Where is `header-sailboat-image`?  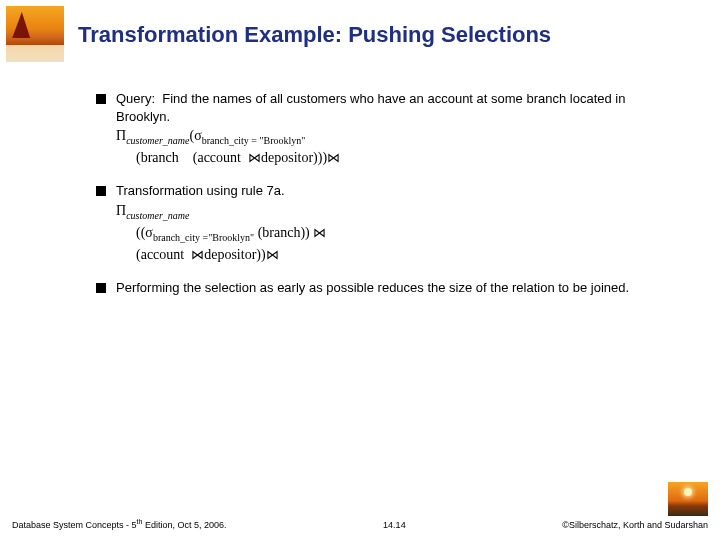 header-sailboat-image is located at coordinates (35, 34).